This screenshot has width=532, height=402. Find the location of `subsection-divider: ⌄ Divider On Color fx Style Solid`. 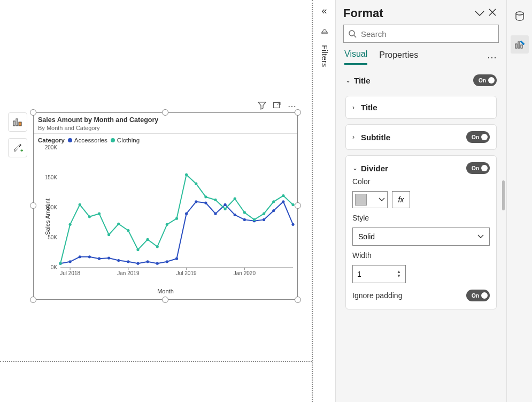

subsection-divider: ⌄ Divider On Color fx Style Solid is located at coordinates (421, 232).